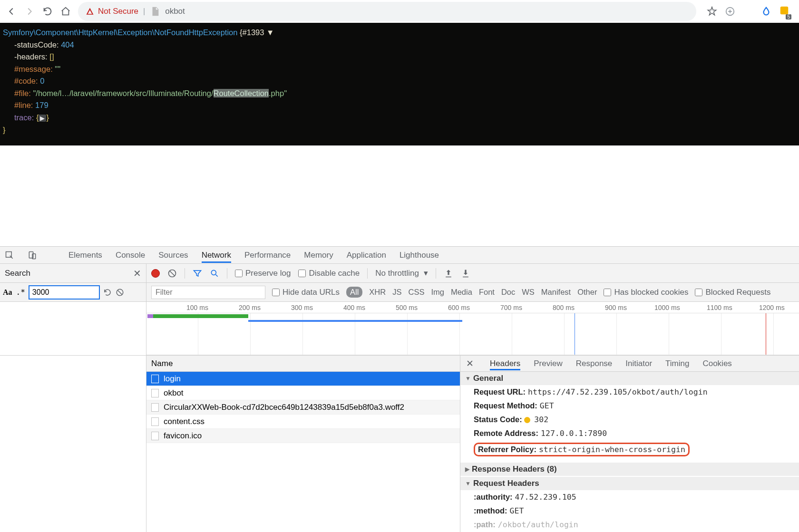 The height and width of the screenshot is (532, 799). What do you see at coordinates (784, 11) in the screenshot?
I see `extension-badge-icon: 5` at bounding box center [784, 11].